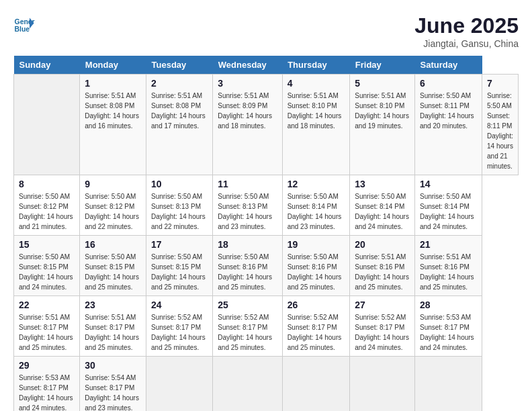 The height and width of the screenshot is (411, 532). I want to click on day-number: 29, so click(47, 365).